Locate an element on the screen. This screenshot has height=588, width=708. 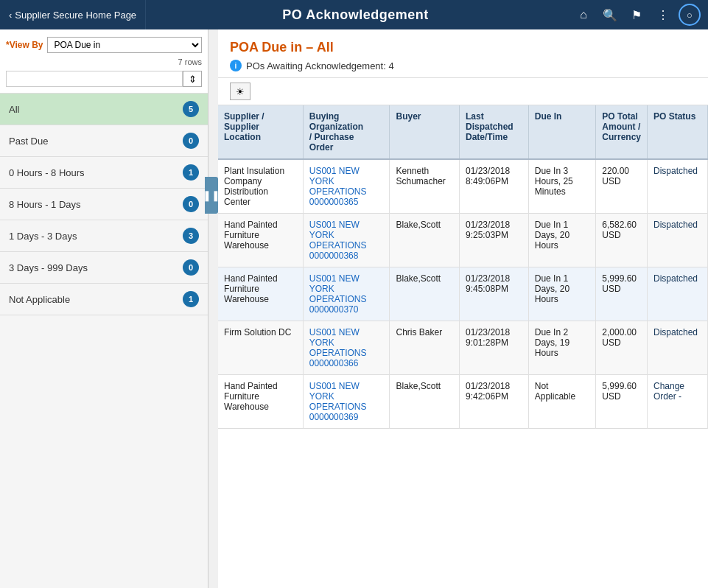
back-arrow-icon: ‹ is located at coordinates (10, 15).